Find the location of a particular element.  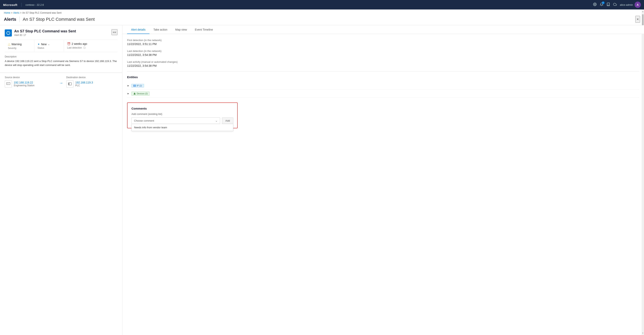

entity-ip: ► IP (2) is located at coordinates (383, 86).